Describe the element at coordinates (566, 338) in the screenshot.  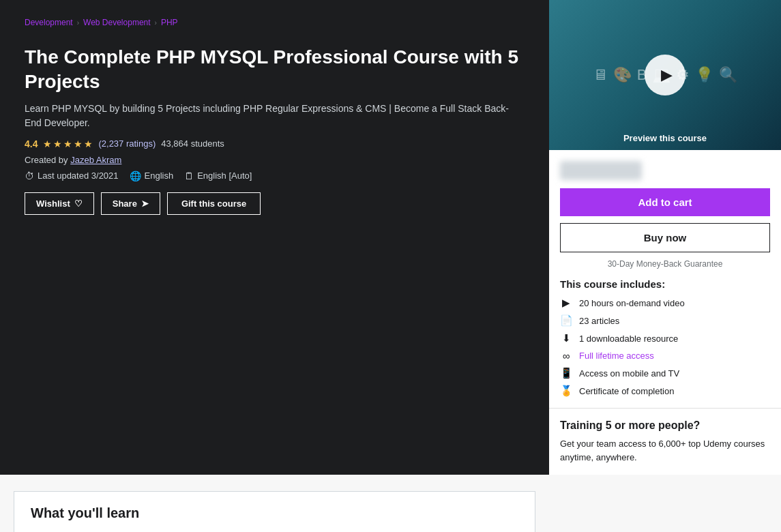
I see `include-icon: ⬇` at that location.